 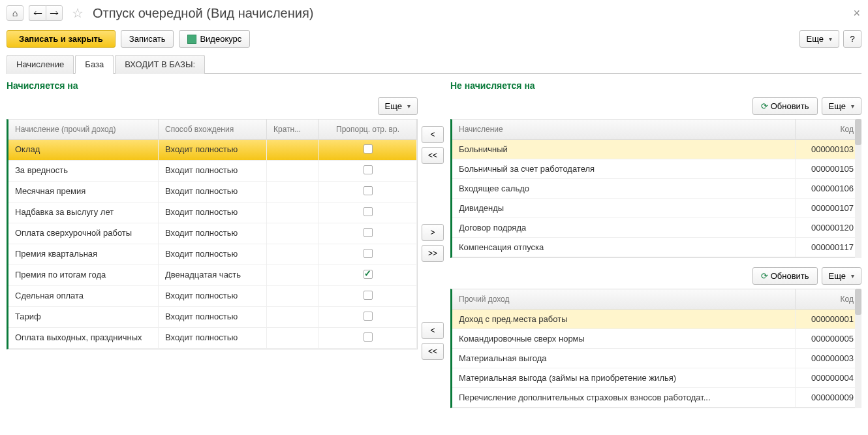 I want to click on tab-base: База, so click(x=94, y=64).